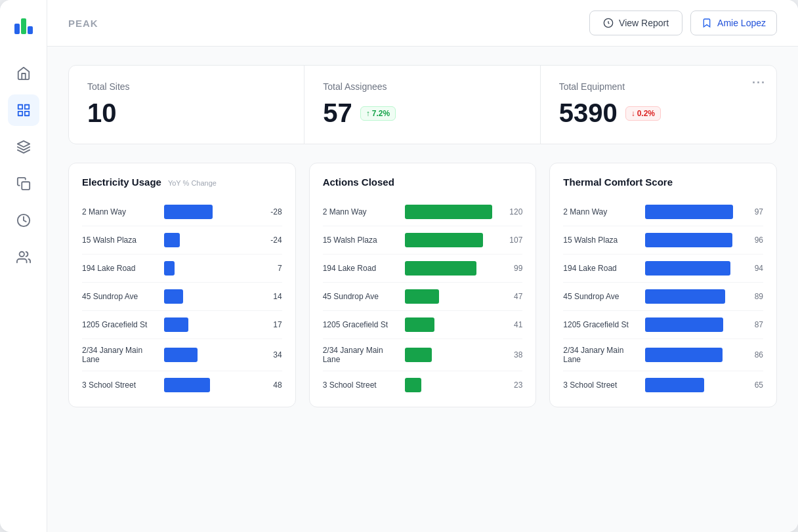  I want to click on bar-value: 47, so click(513, 297).